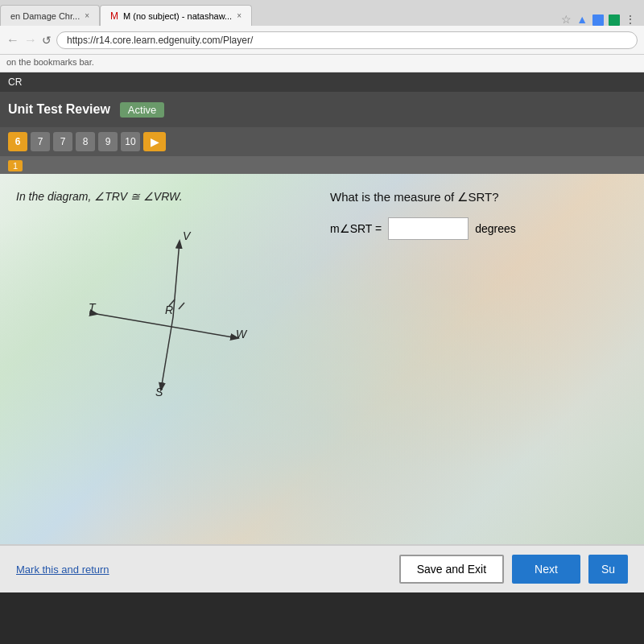 This screenshot has height=644, width=644. What do you see at coordinates (546, 569) in the screenshot?
I see `next-button: Next` at bounding box center [546, 569].